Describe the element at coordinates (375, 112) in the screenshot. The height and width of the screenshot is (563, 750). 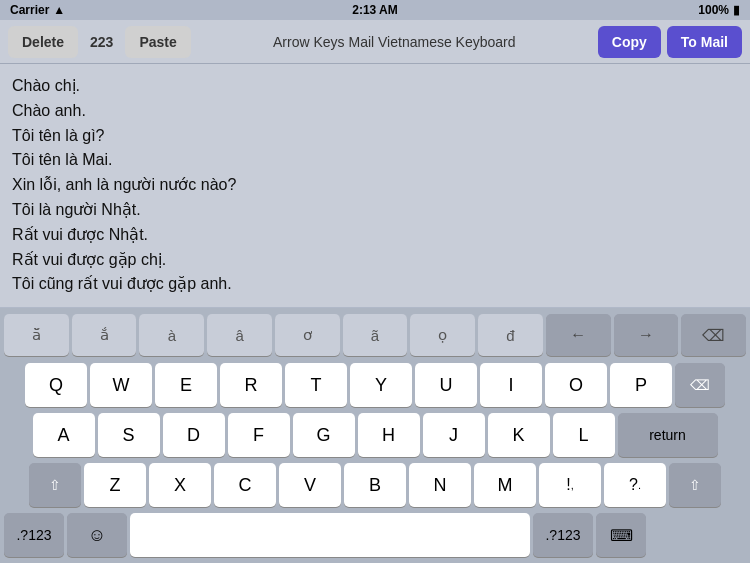
I see `text-line-2: Chào anh.` at that location.